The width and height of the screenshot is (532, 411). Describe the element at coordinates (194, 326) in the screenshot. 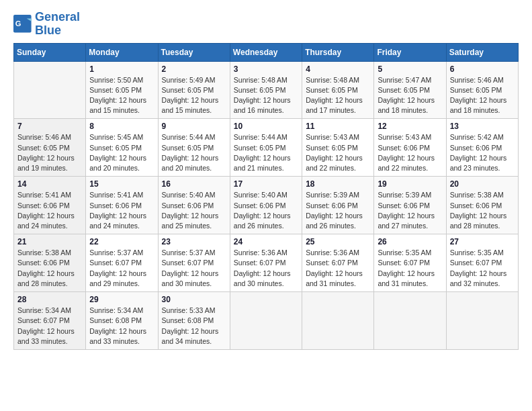

I see `day-detail: Sunrise: 5:33 AM Sunset: 6:08 PM Dayligh…` at that location.